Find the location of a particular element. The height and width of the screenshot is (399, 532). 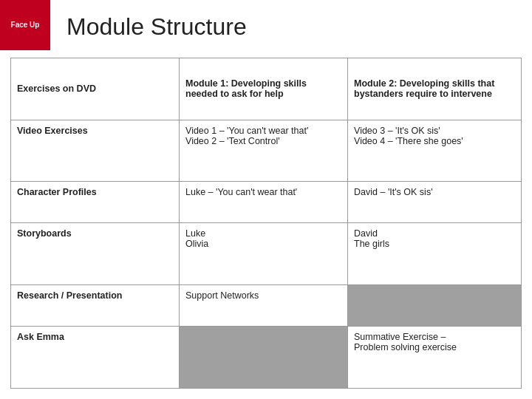

row-col3: Video 3 – 'It's OK sis'Video 4 – 'There … is located at coordinates (434, 151).